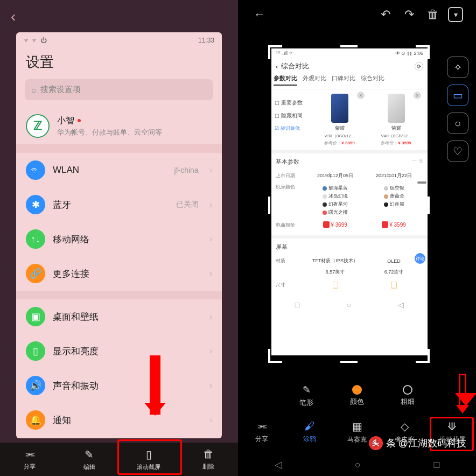 This screenshot has height=476, width=476. What do you see at coordinates (310, 426) in the screenshot?
I see `brush-icon: 🖌` at bounding box center [310, 426].